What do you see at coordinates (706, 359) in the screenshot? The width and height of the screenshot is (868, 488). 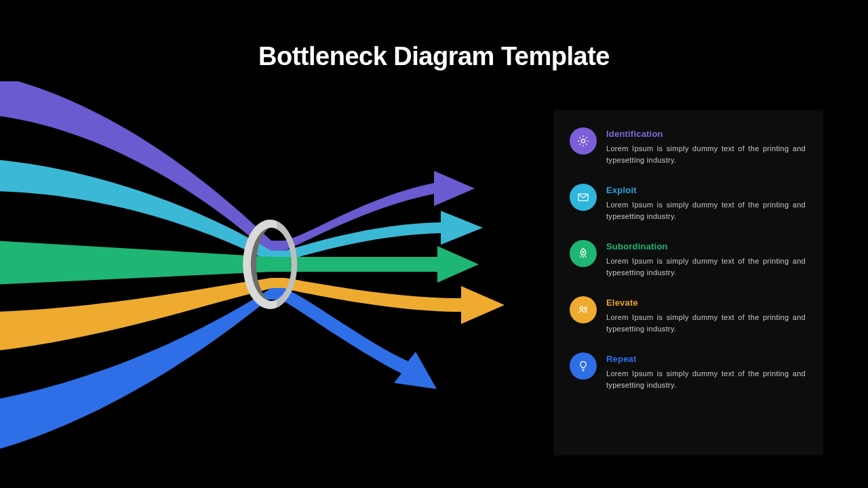 I see `item-title: Repeat` at bounding box center [706, 359].